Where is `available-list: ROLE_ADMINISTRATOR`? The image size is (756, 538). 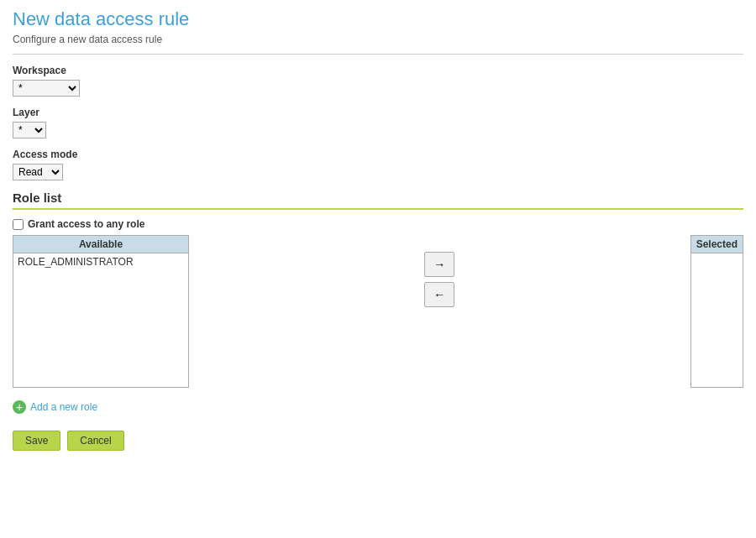 available-list: ROLE_ADMINISTRATOR is located at coordinates (101, 321).